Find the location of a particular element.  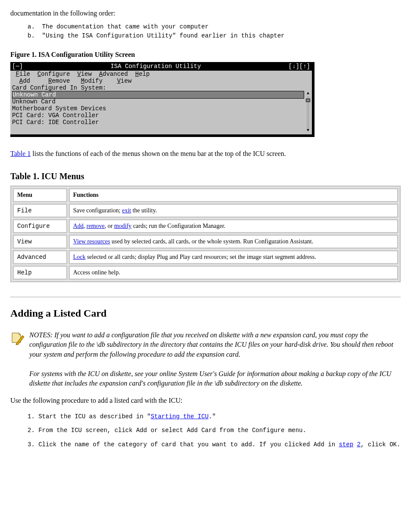

sys-user-guide: System User's Guide is located at coordinates (207, 374).